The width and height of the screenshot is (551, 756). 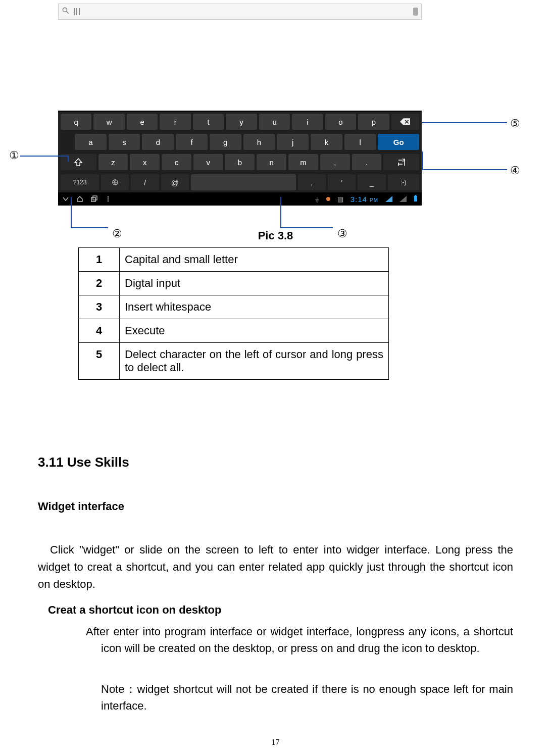 What do you see at coordinates (340, 199) in the screenshot?
I see `sd-icon: ▤` at bounding box center [340, 199].